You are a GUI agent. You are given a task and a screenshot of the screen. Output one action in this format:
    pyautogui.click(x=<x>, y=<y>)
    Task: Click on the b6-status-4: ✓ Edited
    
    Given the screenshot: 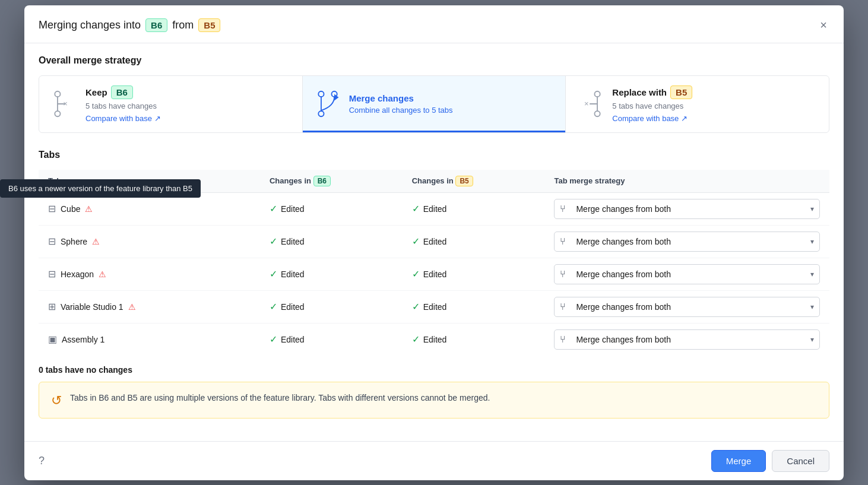 What is the action you would take?
    pyautogui.click(x=331, y=340)
    